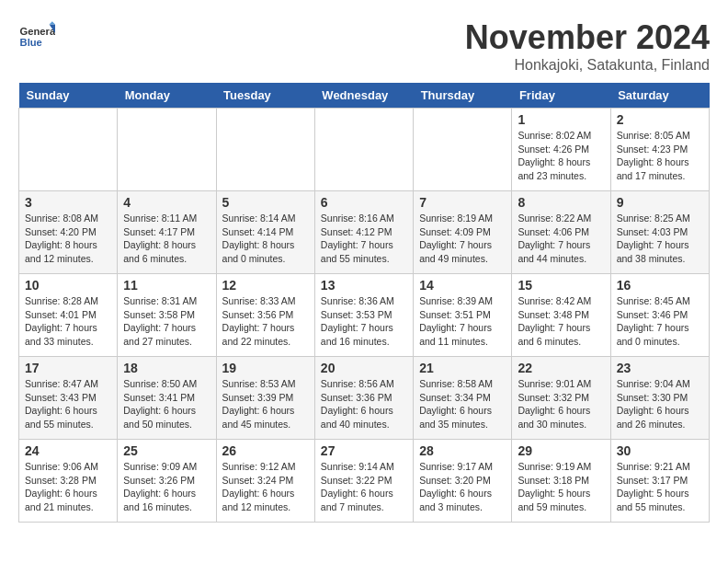 This screenshot has width=728, height=563. What do you see at coordinates (587, 46) in the screenshot?
I see `title-section: November 2024 Honkajoki, Satakunta, Finl…` at bounding box center [587, 46].